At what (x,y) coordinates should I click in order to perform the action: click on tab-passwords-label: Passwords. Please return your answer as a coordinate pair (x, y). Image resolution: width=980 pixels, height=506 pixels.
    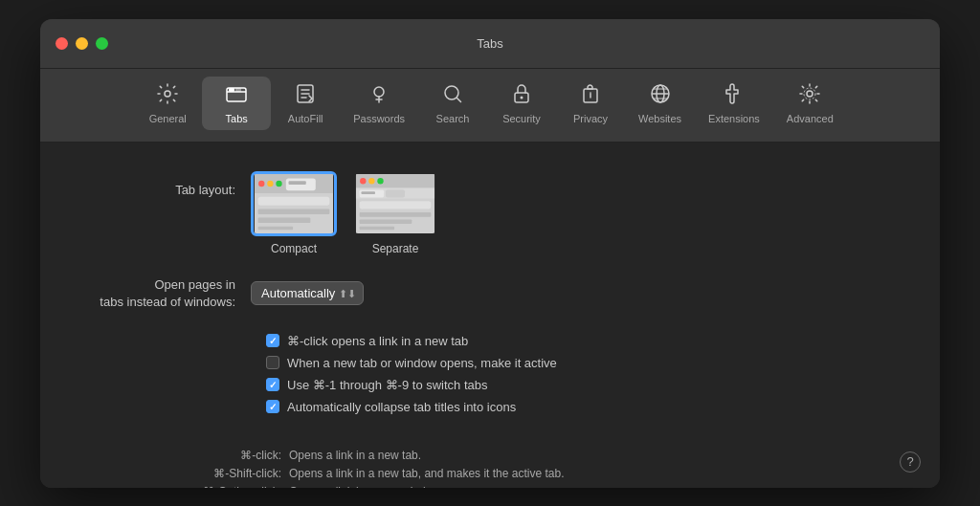
    Looking at the image, I should click on (379, 119).